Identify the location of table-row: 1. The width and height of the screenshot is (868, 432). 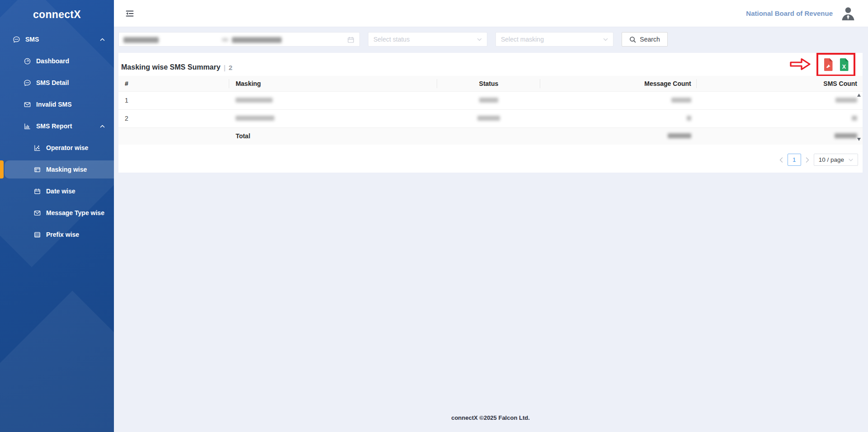
(491, 100).